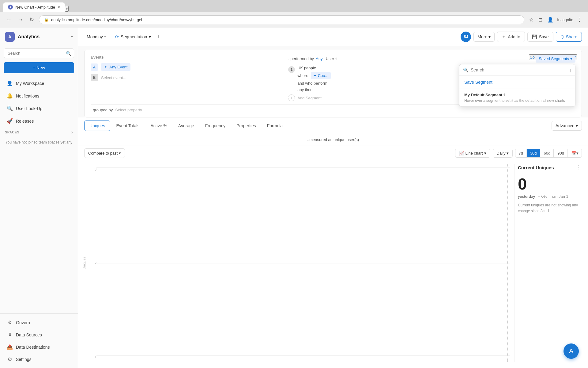 Image resolution: width=588 pixels, height=368 pixels. What do you see at coordinates (105, 153) in the screenshot?
I see `compare-btn: Compare to past ▾` at bounding box center [105, 153].